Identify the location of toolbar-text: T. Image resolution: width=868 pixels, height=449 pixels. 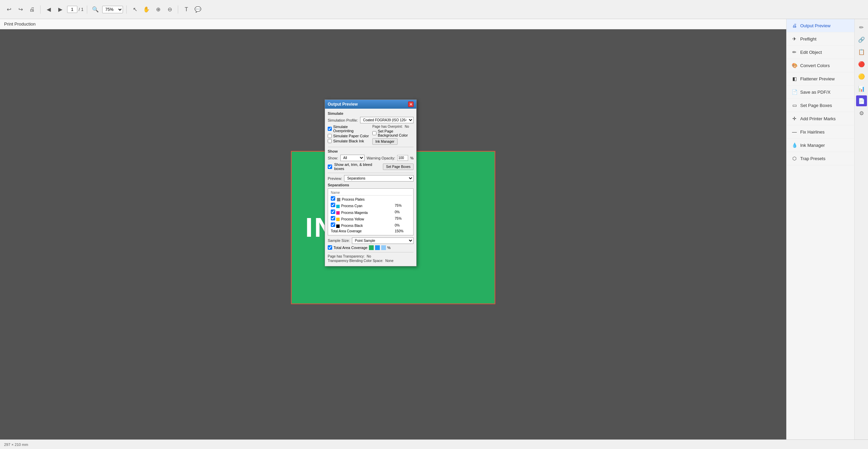
(186, 10).